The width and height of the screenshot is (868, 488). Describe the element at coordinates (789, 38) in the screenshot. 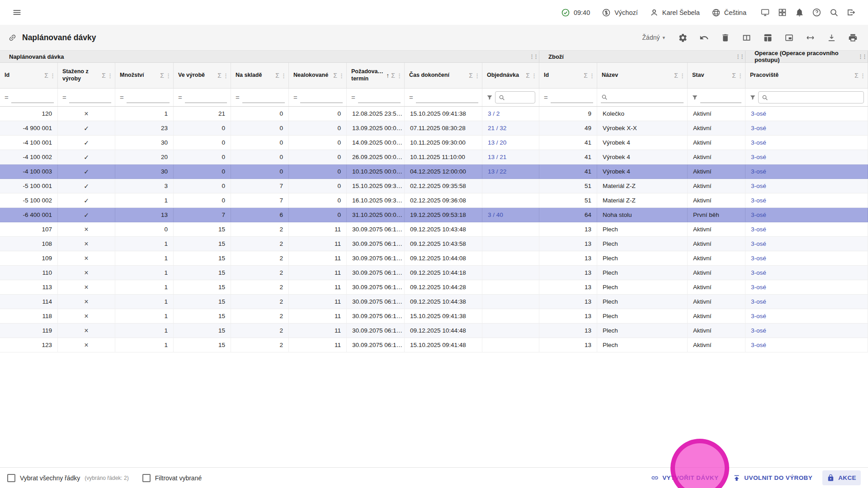

I see `panel-button` at that location.